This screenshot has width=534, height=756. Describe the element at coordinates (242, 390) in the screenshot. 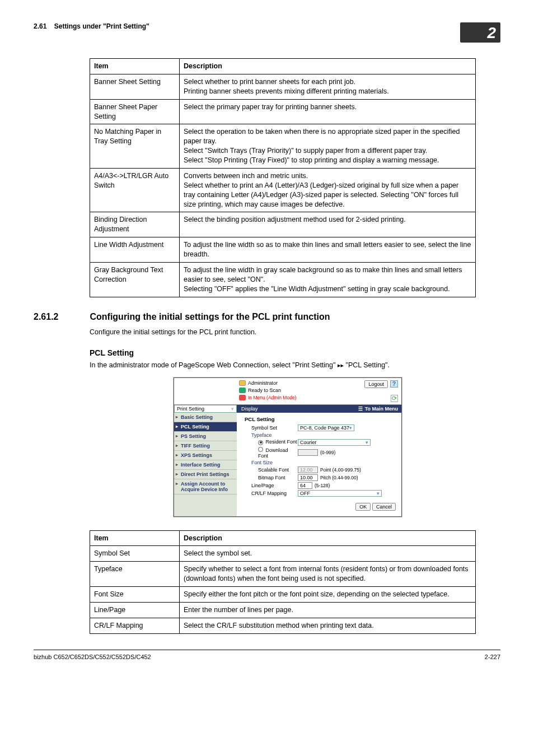

I see `status-icon` at that location.